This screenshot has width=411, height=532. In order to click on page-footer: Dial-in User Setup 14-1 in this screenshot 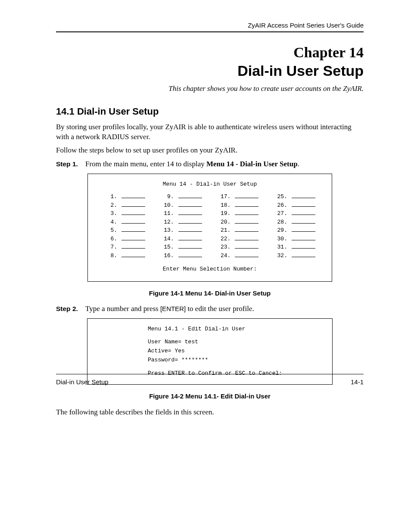, I will do `click(210, 382)`.